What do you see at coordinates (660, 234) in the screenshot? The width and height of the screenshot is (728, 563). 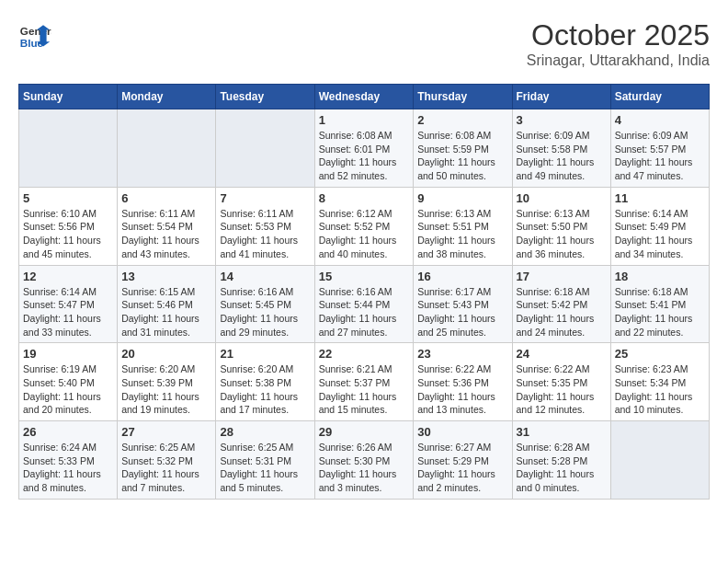 I see `day-info: Sunrise: 6:14 AMSunset: 5:49 PMDaylight:…` at bounding box center [660, 234].